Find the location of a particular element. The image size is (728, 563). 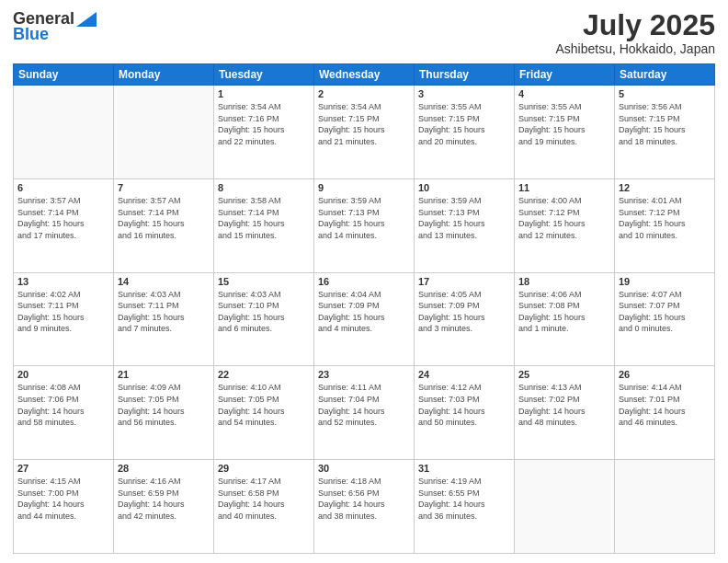

calendar-cell: 30Sunrise: 4:18 AM Sunset: 6:56 PM Dayli… is located at coordinates (364, 507).